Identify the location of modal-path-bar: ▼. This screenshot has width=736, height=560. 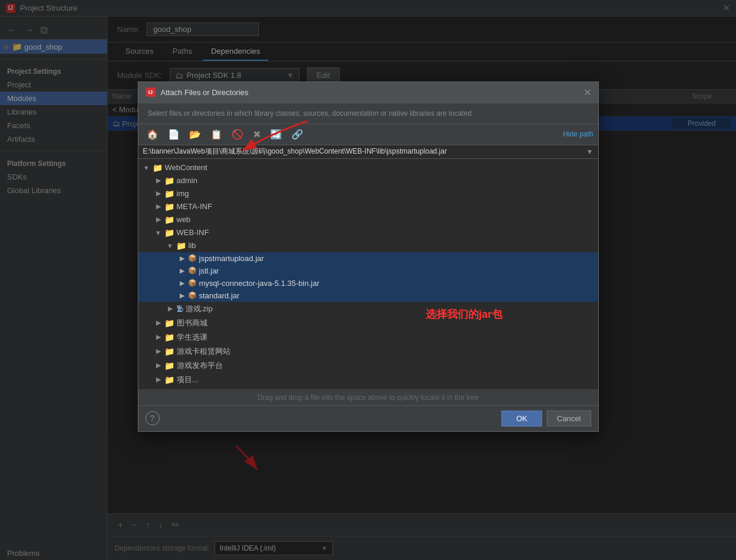
(368, 152).